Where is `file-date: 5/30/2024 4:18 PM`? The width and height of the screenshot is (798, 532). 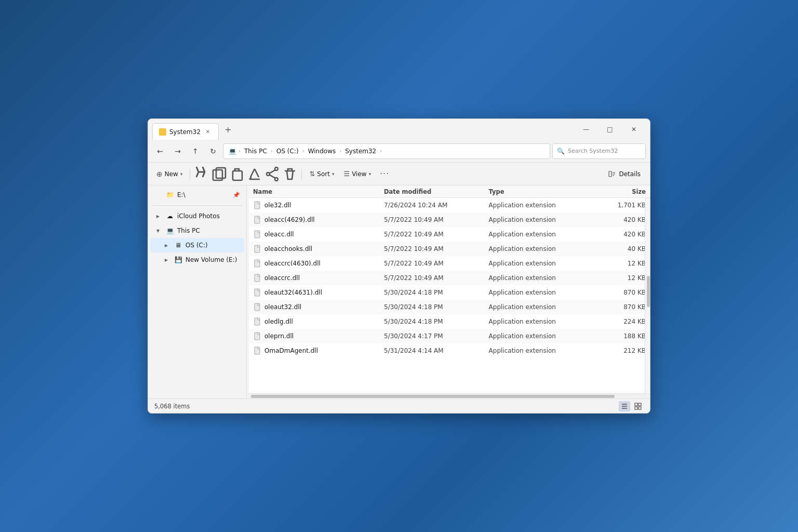
file-date: 5/30/2024 4:18 PM is located at coordinates (436, 307).